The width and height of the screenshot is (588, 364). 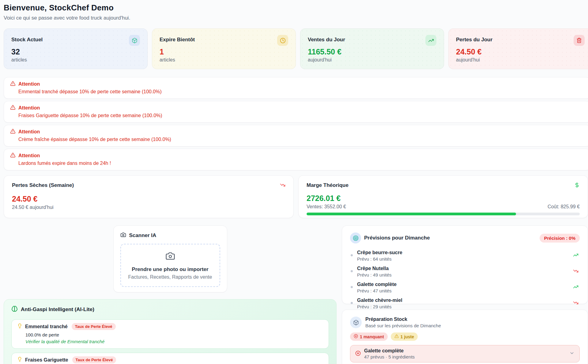 What do you see at coordinates (465, 288) in the screenshot?
I see `forecast-row: Galette complète Prévu : 47 unités` at bounding box center [465, 288].